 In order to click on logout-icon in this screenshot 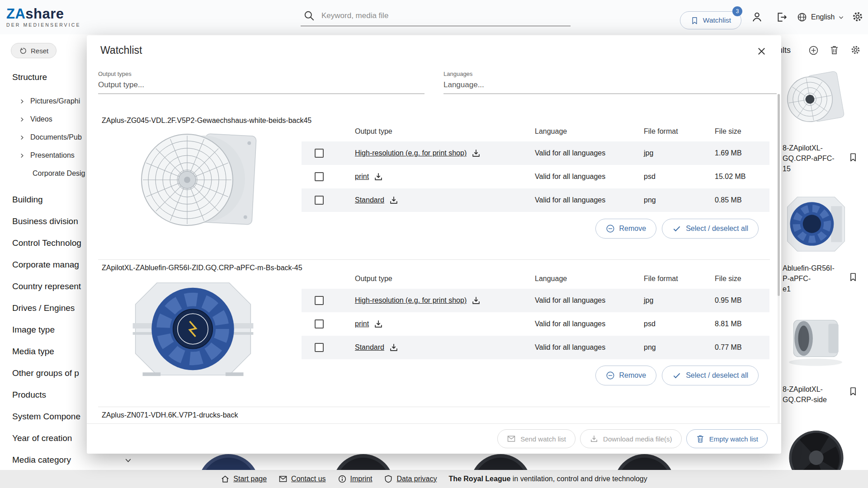, I will do `click(782, 17)`.